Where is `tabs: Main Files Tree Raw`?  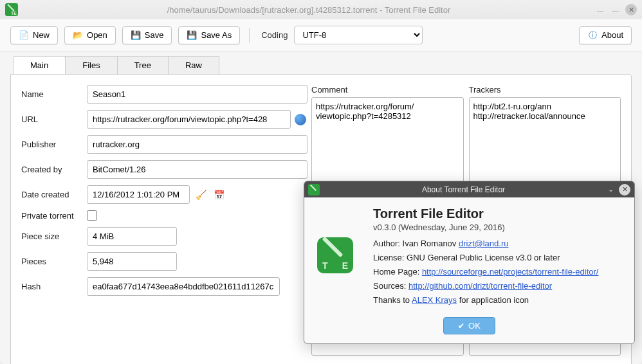
tabs: Main Files Tree Raw is located at coordinates (327, 64).